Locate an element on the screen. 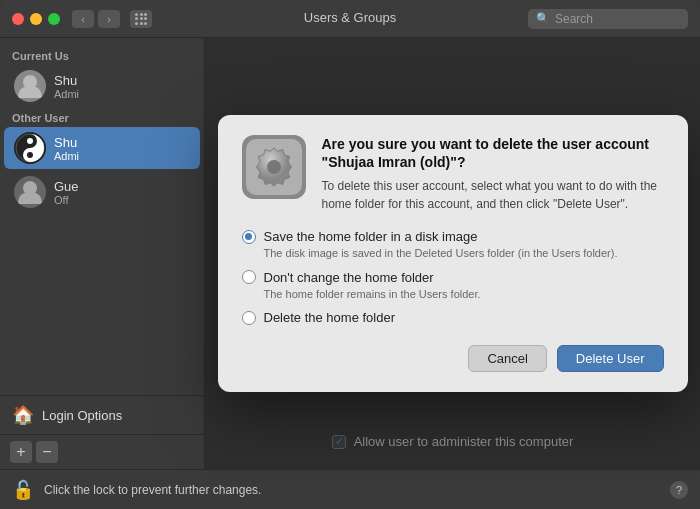  radio-keep is located at coordinates (249, 277).